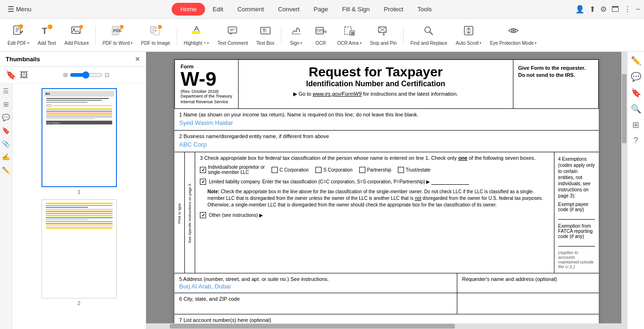 This screenshot has height=329, width=644. I want to click on sidebar-tool-comment2: 💬, so click(6, 117).